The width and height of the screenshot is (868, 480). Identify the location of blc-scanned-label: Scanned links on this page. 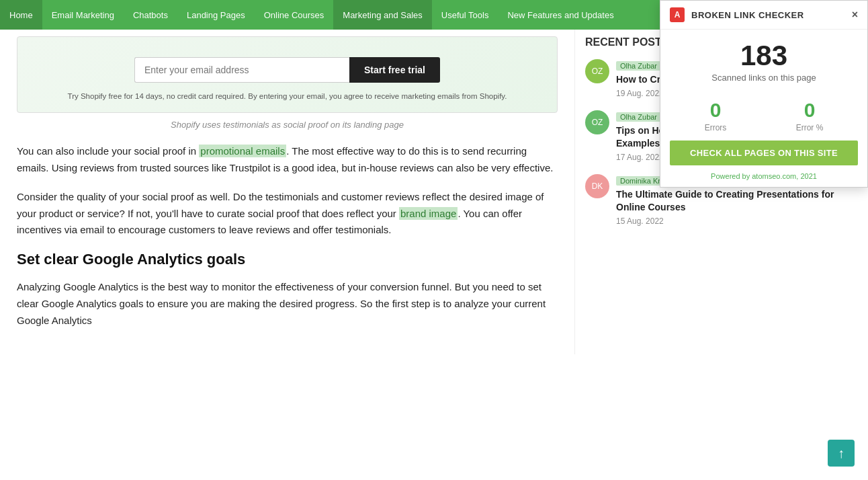
(764, 78).